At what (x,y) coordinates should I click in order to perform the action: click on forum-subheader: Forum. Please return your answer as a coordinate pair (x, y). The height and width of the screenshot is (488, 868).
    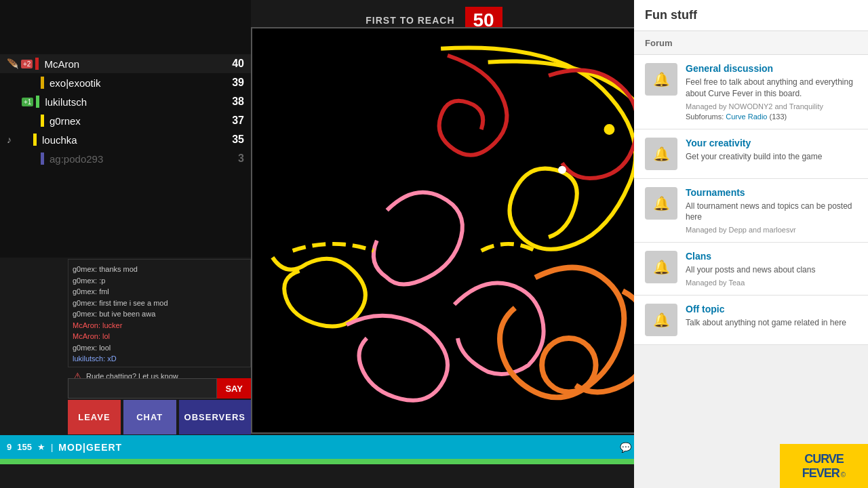
    Looking at the image, I should click on (751, 43).